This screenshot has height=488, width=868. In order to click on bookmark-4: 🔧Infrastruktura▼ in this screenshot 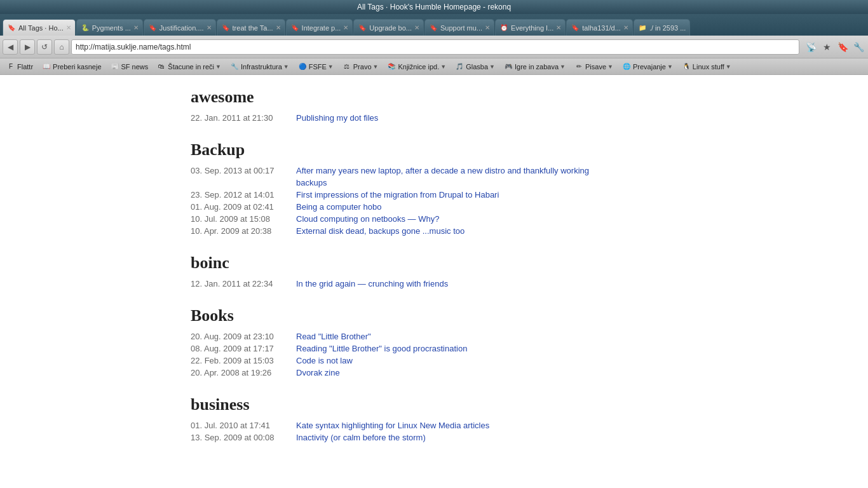, I will do `click(259, 67)`.